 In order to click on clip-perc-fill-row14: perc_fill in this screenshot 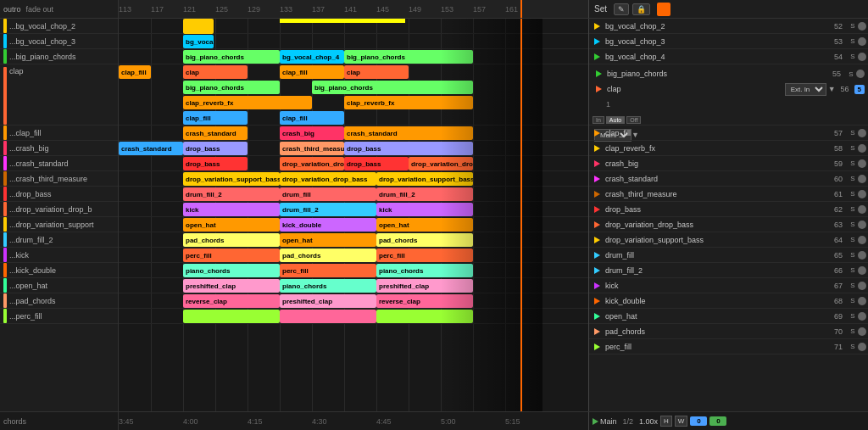, I will do `click(328, 271)`.